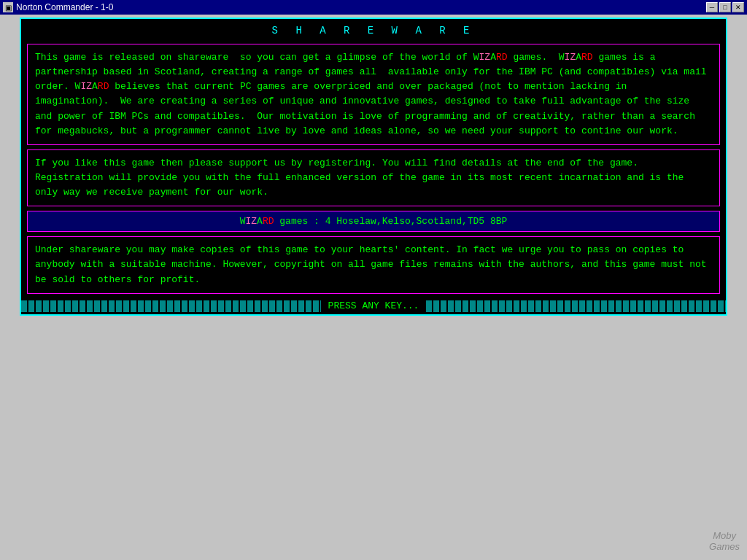  What do you see at coordinates (58, 7) in the screenshot?
I see `title-bar-left: ▣ Norton Commander - 1-0` at bounding box center [58, 7].